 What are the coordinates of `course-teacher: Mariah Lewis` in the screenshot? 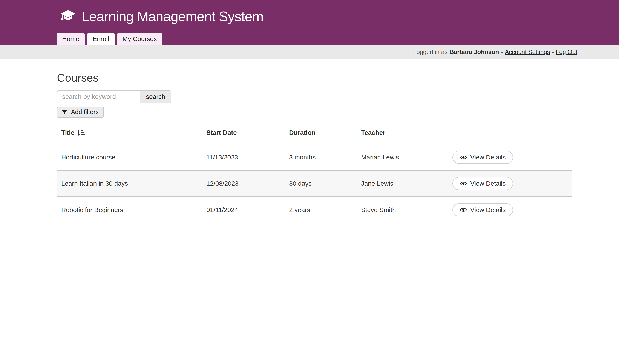 It's located at (402, 157).